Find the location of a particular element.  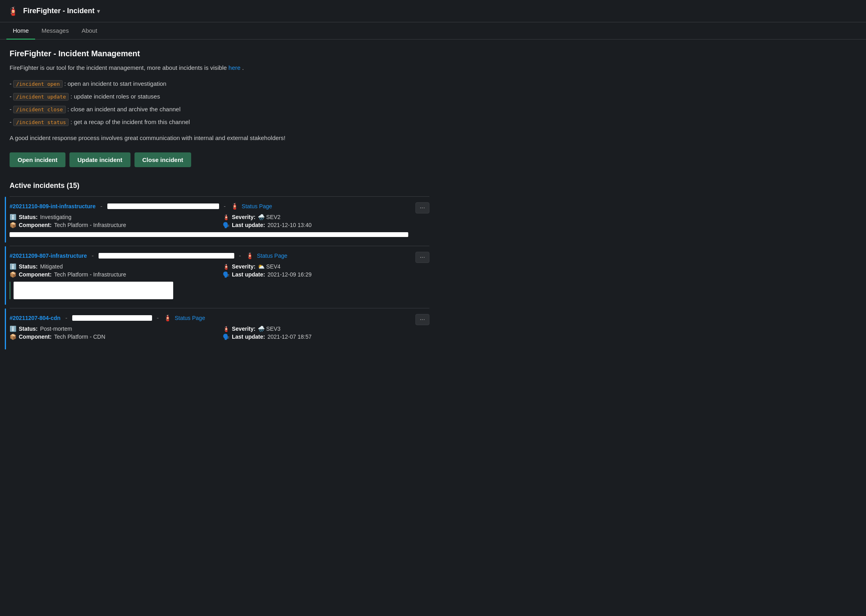

fire-icon-3: 🧯 is located at coordinates (168, 318).